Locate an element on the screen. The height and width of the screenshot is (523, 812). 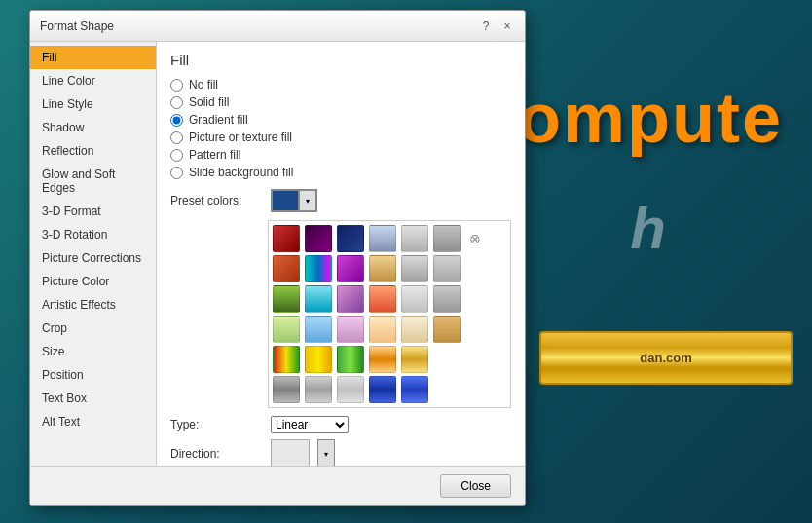
pattern-fill-radio is located at coordinates (177, 156).